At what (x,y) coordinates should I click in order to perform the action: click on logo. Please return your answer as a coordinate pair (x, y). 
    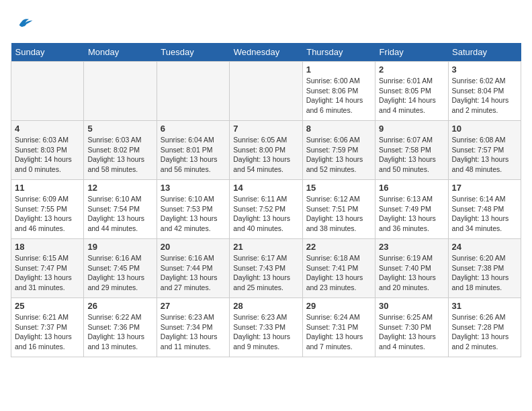
    Looking at the image, I should click on (24, 23).